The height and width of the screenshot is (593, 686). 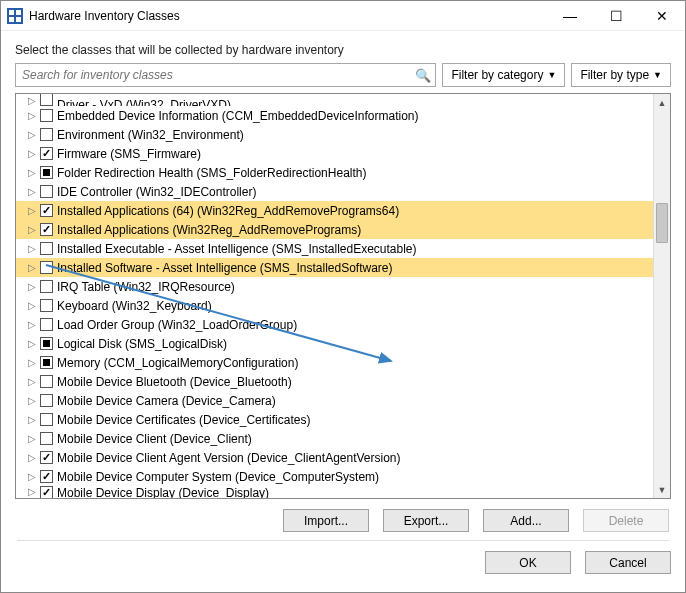 What do you see at coordinates (150, 135) in the screenshot?
I see `tree-row-label: Environment (Win32_Environment)` at bounding box center [150, 135].